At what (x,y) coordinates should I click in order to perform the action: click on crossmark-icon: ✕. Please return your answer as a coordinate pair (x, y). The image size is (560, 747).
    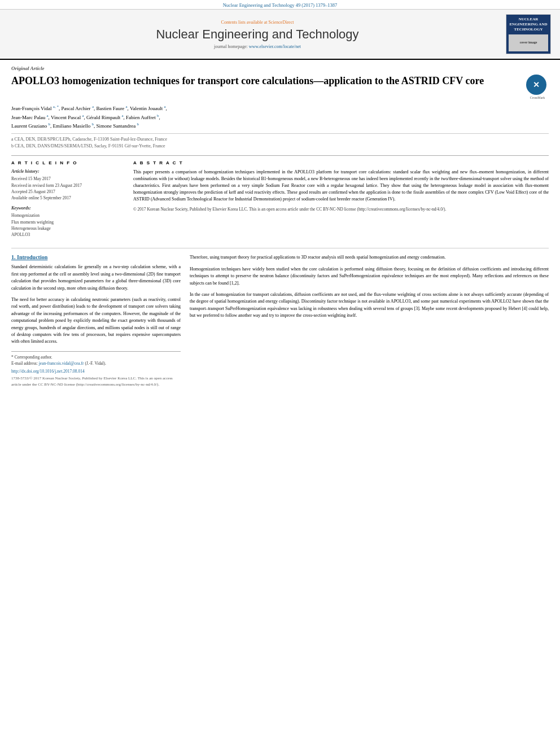
    Looking at the image, I should click on (536, 85).